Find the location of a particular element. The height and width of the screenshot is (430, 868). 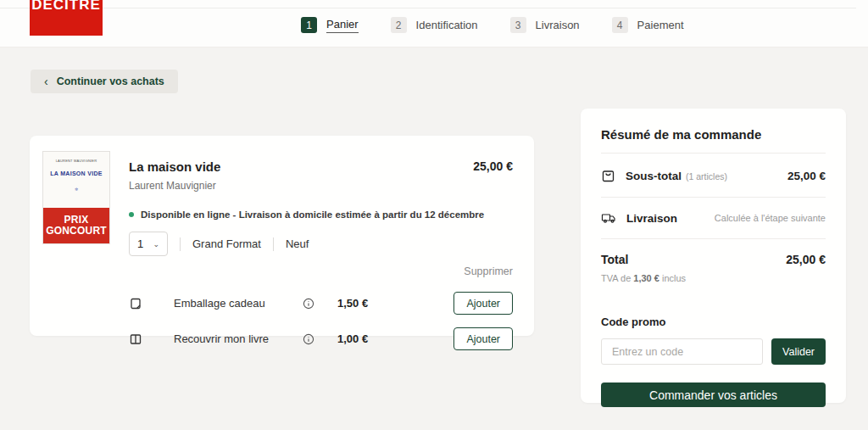

prix-goncourt-banner: PRIX GONCOURT is located at coordinates (76, 226).